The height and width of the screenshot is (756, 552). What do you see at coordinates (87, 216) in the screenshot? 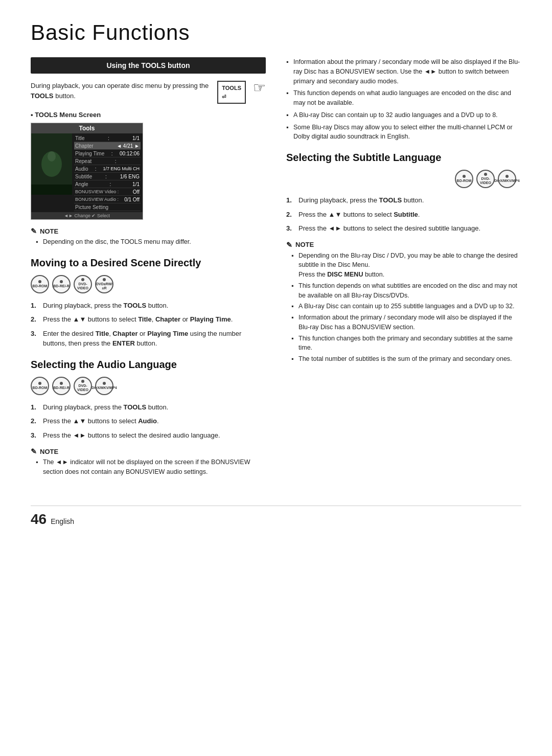
I see `tools-menu-footer: ◄► Change ✔ Select` at bounding box center [87, 216].